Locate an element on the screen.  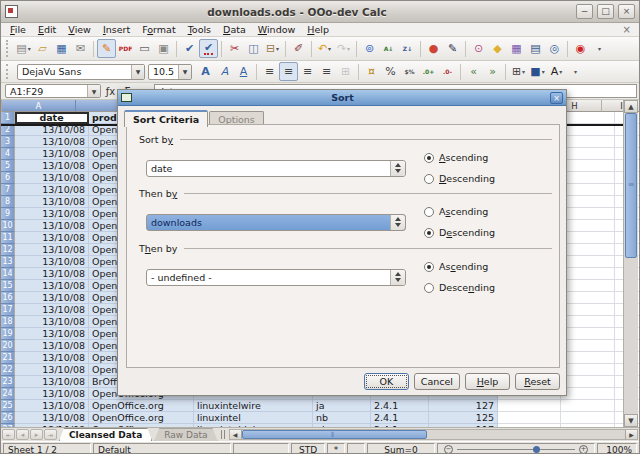
menu-view: View is located at coordinates (80, 30).